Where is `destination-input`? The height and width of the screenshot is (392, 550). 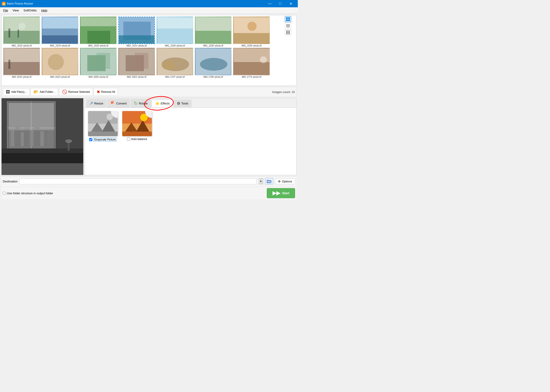
destination-input is located at coordinates (138, 181).